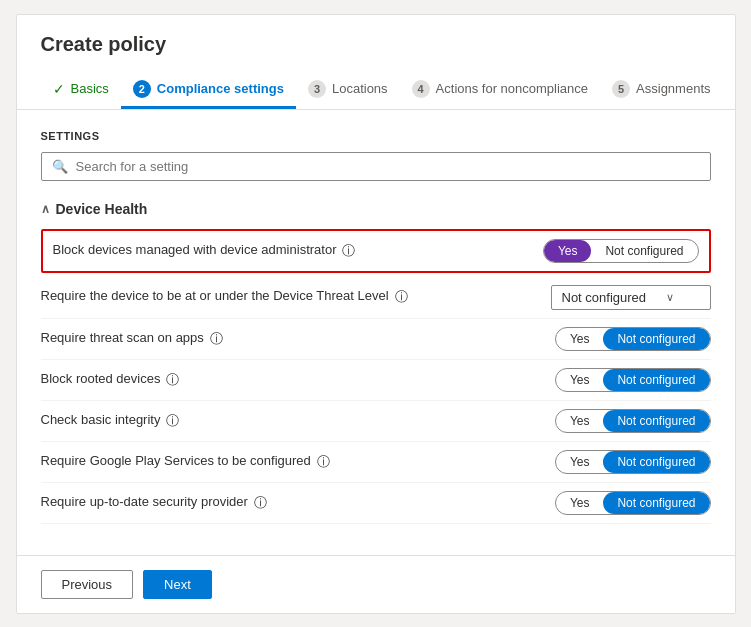 The height and width of the screenshot is (627, 751). What do you see at coordinates (60, 166) in the screenshot?
I see `search-icon: 🔍` at bounding box center [60, 166].